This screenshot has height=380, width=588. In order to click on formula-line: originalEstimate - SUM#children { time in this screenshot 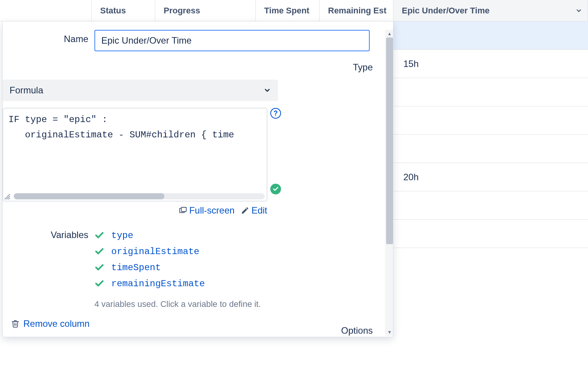, I will do `click(135, 135)`.